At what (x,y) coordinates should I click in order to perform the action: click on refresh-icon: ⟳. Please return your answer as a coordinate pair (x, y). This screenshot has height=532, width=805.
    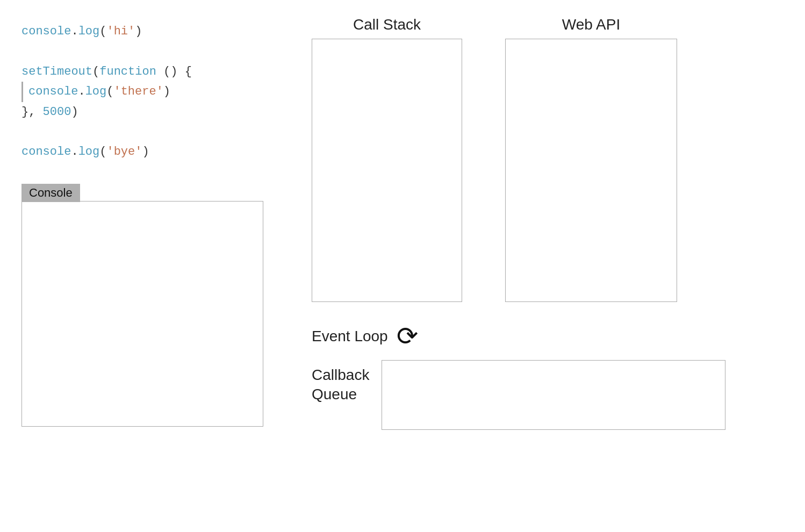
    Looking at the image, I should click on (407, 336).